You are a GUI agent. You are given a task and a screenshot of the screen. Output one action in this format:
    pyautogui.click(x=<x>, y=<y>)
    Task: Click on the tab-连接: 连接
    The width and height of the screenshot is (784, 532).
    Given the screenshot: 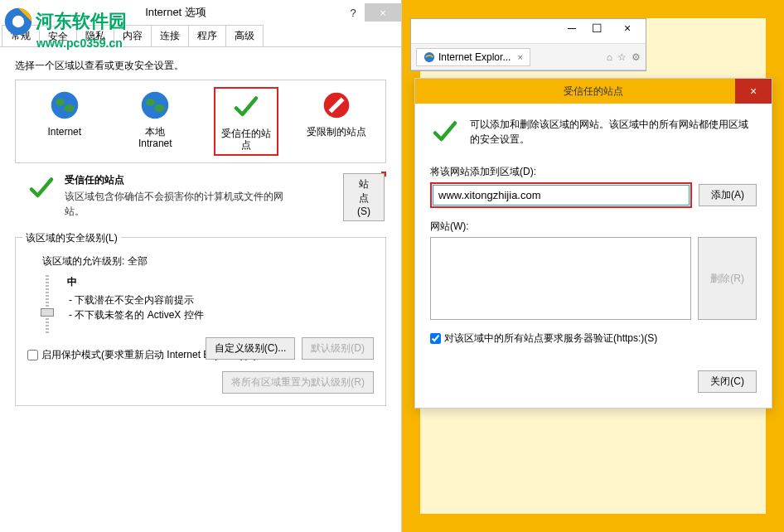 What is the action you would take?
    pyautogui.click(x=170, y=36)
    